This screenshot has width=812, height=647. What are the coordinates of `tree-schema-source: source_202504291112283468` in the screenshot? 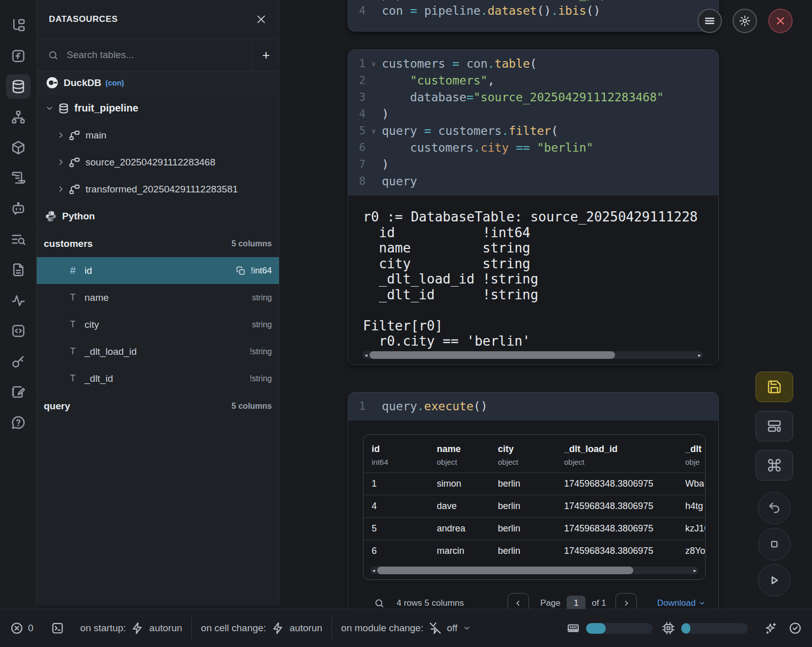 It's located at (158, 162).